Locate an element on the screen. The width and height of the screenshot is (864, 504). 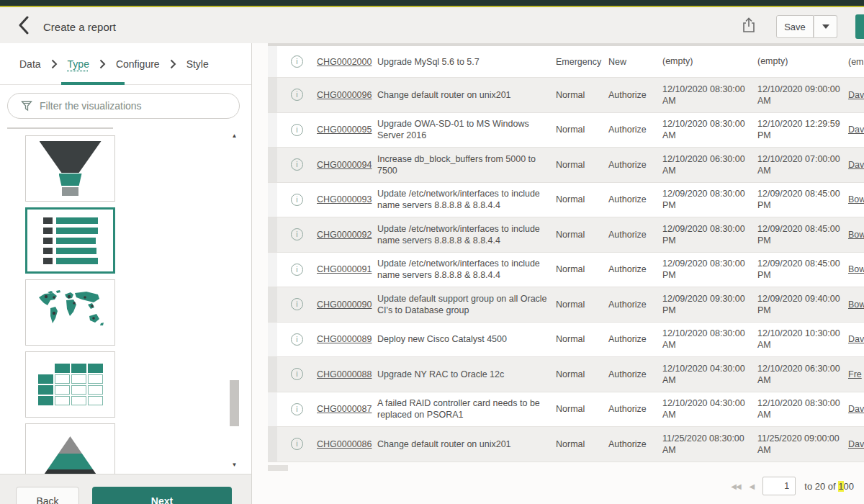
back-arrow-button is located at coordinates (24, 26).